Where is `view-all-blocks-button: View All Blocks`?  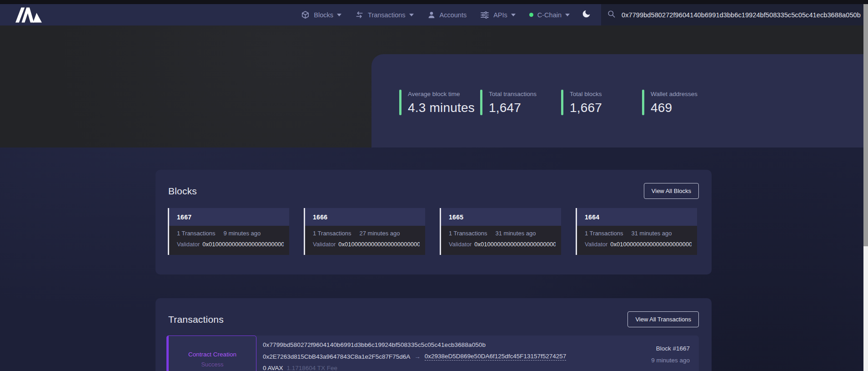 view-all-blocks-button: View All Blocks is located at coordinates (671, 191).